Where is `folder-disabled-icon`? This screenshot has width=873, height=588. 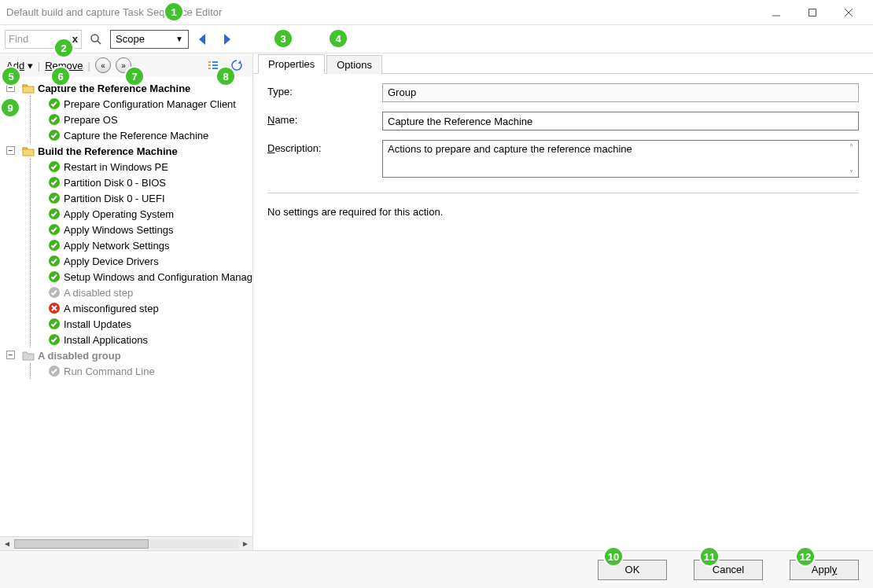 folder-disabled-icon is located at coordinates (28, 355).